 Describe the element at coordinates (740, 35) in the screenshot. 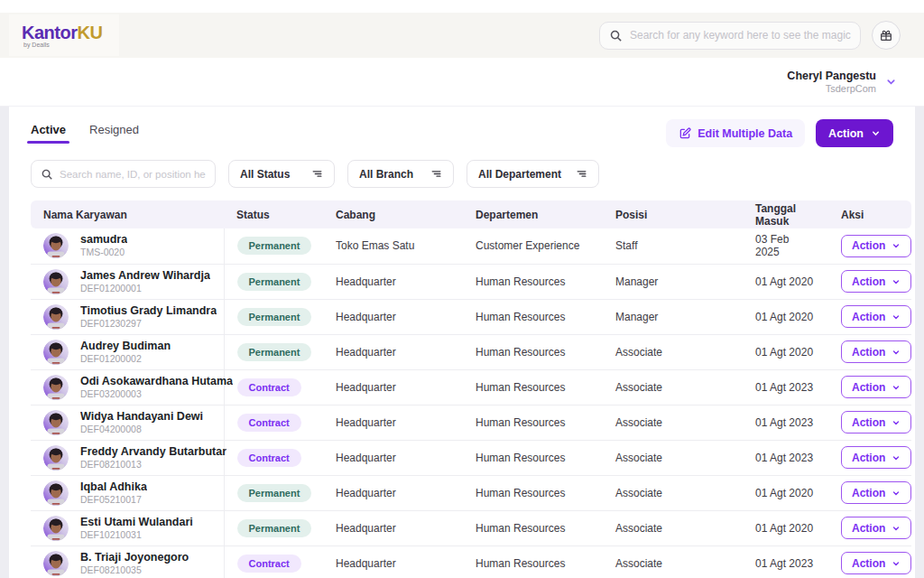

I see `global-search-input` at that location.